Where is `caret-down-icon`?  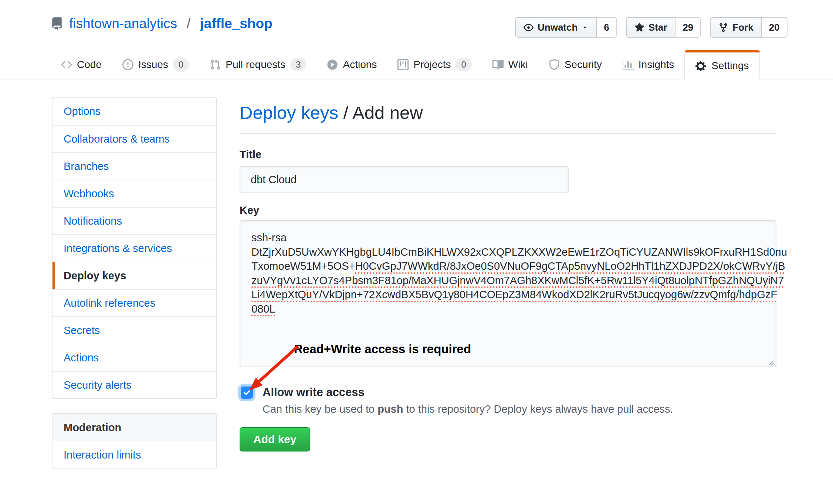
caret-down-icon is located at coordinates (585, 27).